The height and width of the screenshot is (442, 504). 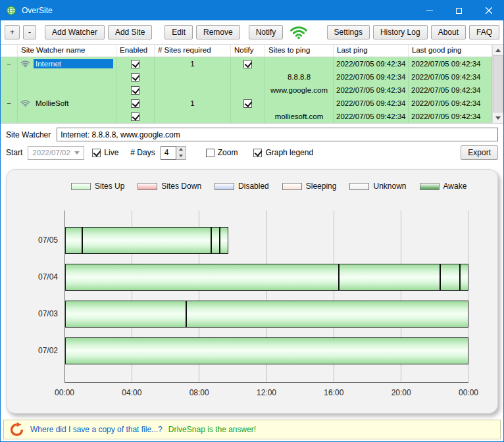 I want to click on row-expander, so click(x=9, y=90).